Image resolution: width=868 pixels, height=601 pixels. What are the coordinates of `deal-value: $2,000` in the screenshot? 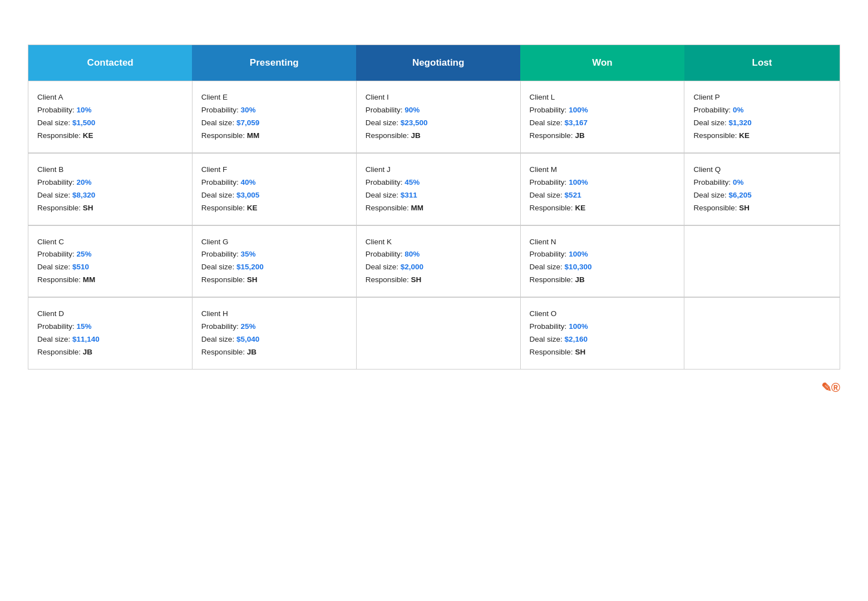 It's located at (412, 267).